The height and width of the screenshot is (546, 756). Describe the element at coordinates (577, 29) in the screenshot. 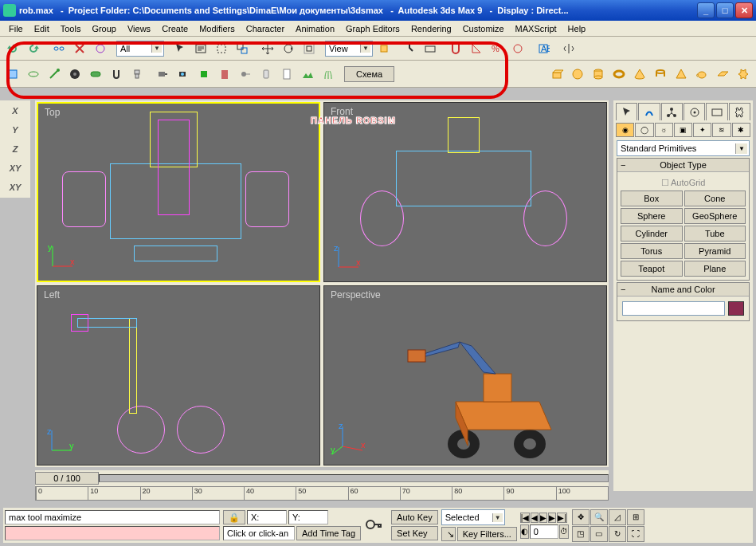

I see `menu-help: Help` at that location.